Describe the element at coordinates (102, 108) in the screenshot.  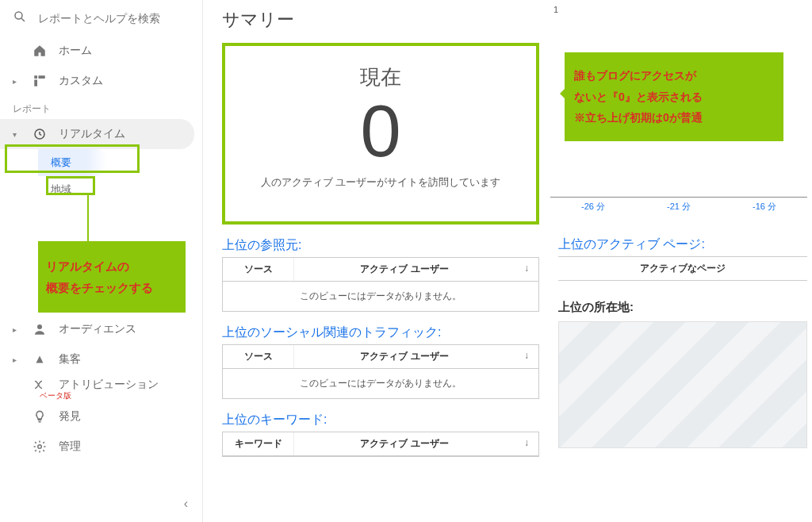
I see `section-label-report: レポート` at that location.